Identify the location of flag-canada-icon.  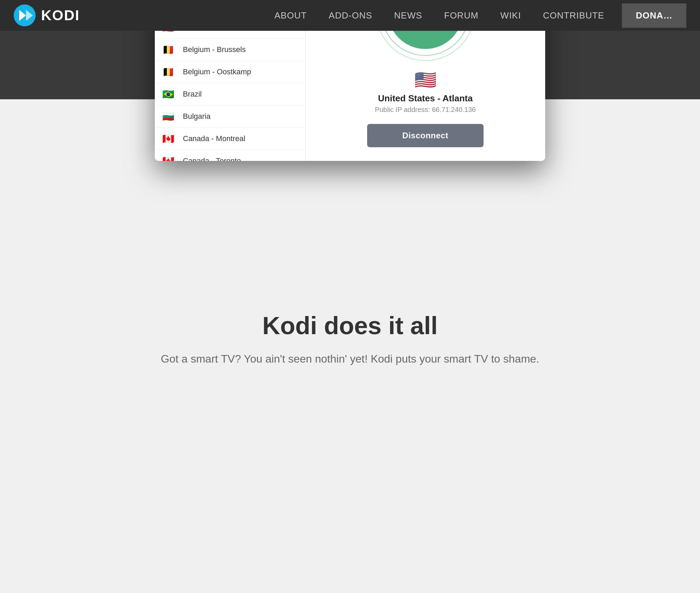
(170, 139).